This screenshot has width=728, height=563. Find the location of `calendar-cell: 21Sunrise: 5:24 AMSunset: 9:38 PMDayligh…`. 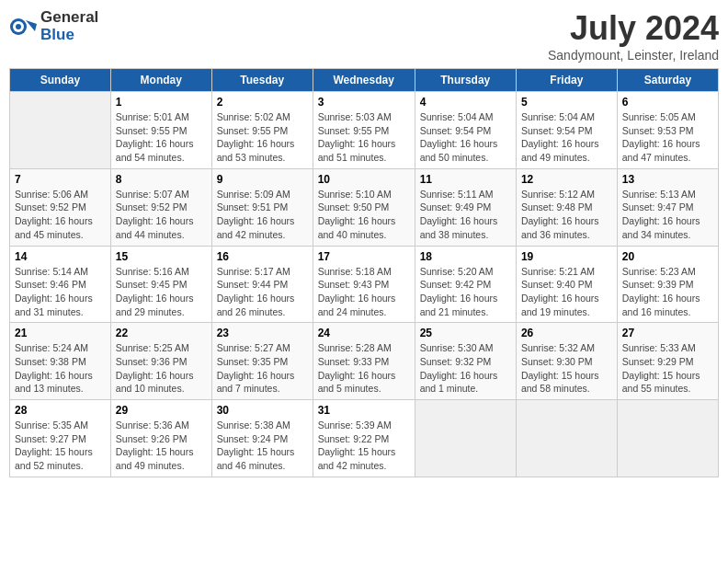

calendar-cell: 21Sunrise: 5:24 AMSunset: 9:38 PMDayligh… is located at coordinates (61, 362).